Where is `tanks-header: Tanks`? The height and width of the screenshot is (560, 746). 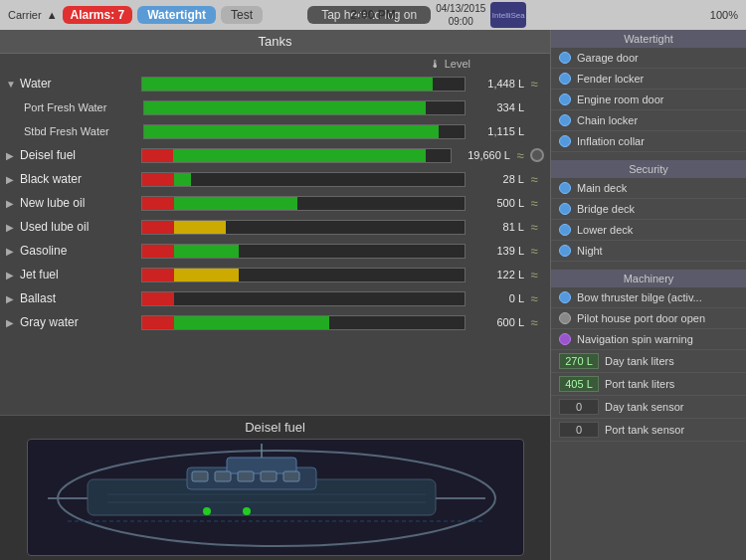 tanks-header: Tanks is located at coordinates (275, 42).